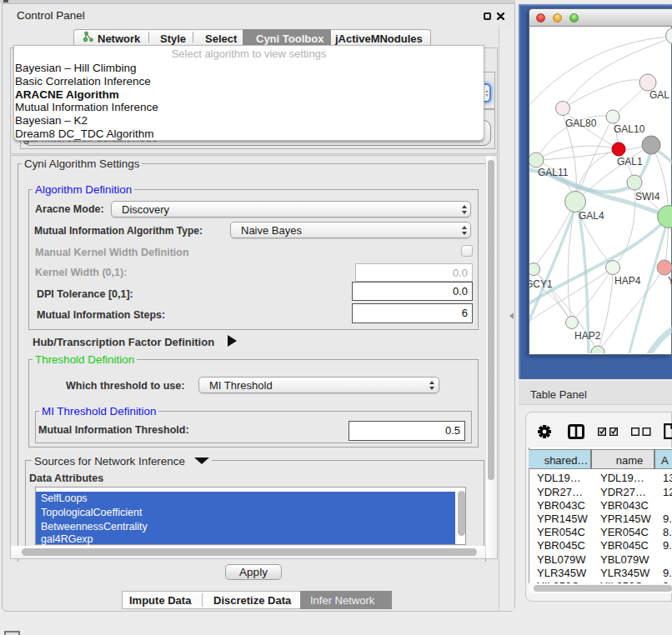 Image resolution: width=672 pixels, height=635 pixels. I want to click on svg-text: GAL, so click(659, 95).